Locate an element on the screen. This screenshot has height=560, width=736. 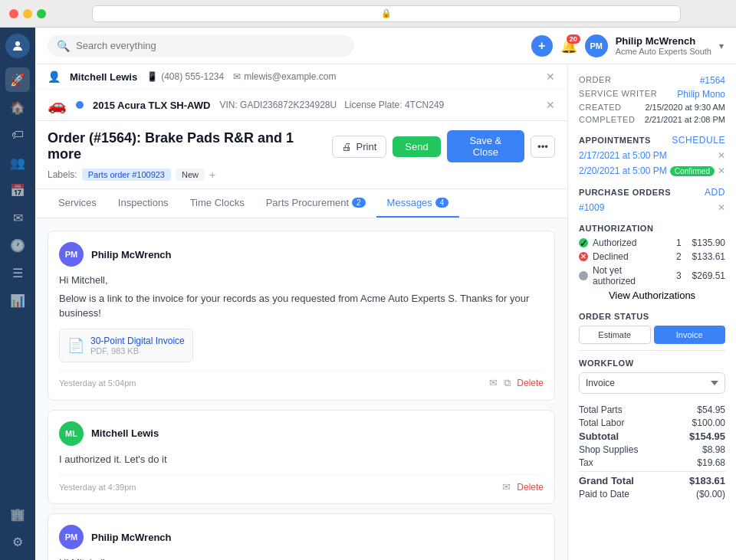
customer-close-icon: ✕ is located at coordinates (550, 77).